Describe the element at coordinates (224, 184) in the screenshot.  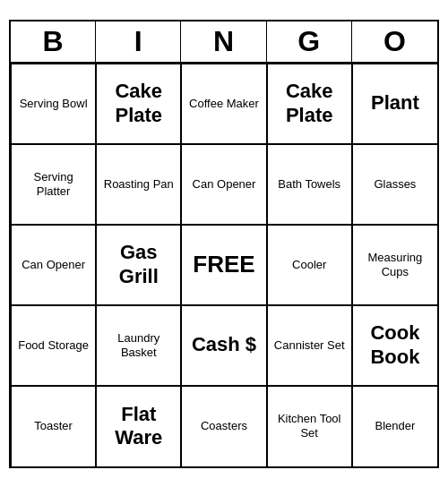
I see `cell-text-1-2: Can Opener` at that location.